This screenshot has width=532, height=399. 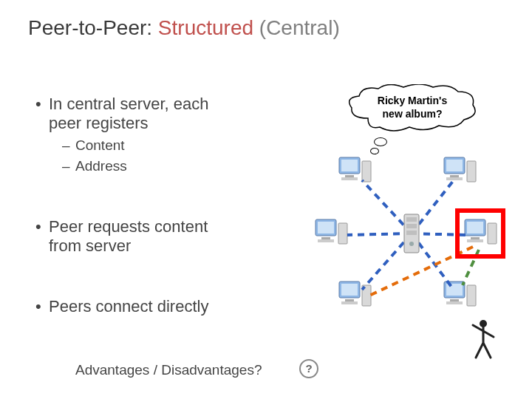 I want to click on highlight-box, so click(x=480, y=233).